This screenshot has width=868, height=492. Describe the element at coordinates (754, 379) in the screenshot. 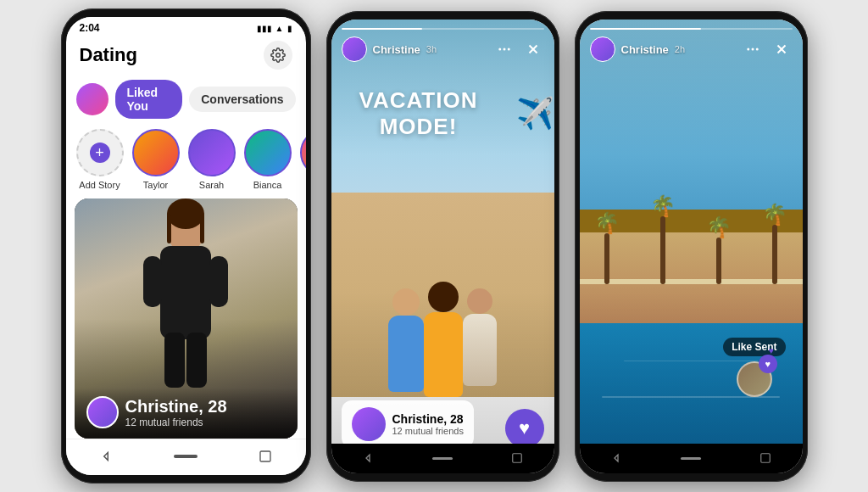

I see `like-sent-avatar-wrap: ♥ ♥` at that location.